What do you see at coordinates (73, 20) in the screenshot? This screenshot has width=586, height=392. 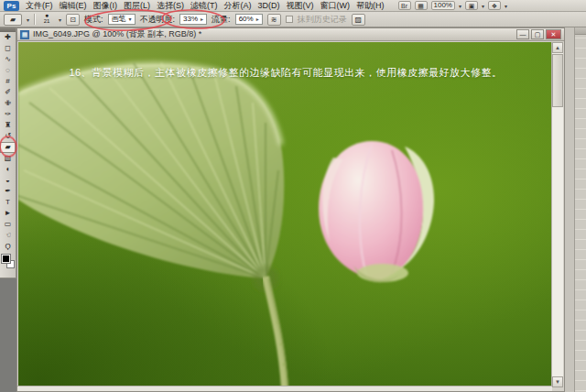 I see `toggle-brushes-panel-icon: ⊡` at bounding box center [73, 20].